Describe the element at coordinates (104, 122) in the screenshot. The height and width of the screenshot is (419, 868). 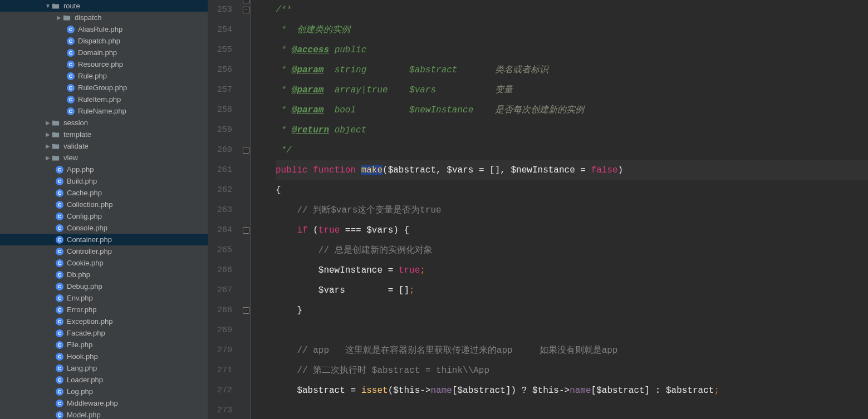
I see `tree-folder-session: session` at that location.